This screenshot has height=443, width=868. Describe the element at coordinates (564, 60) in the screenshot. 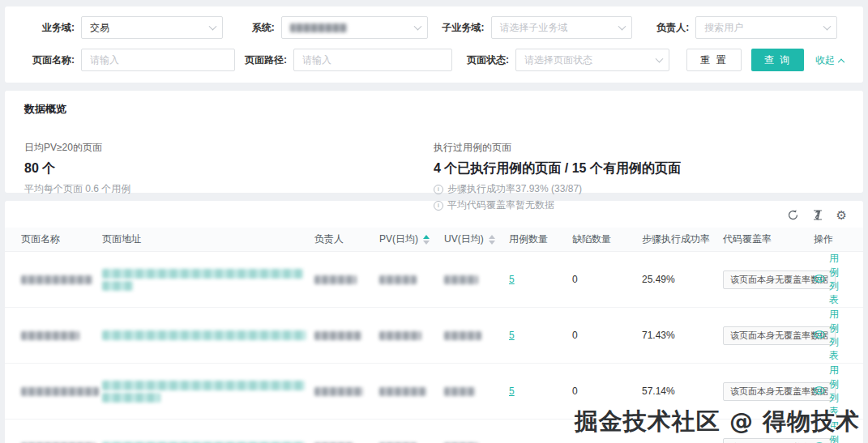

I see `filter-field-page-status-select: 页面状态:请选择页面状态` at that location.